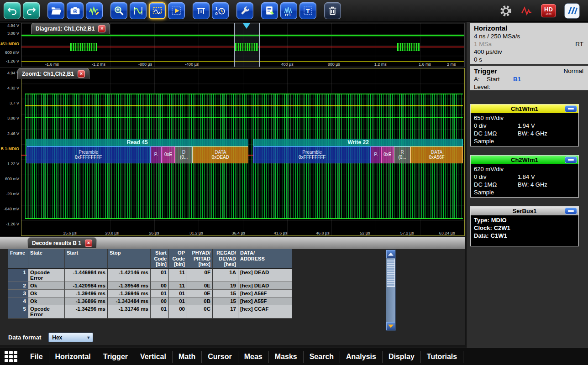 This screenshot has height=365, width=588. I want to click on replay-button, so click(176, 11).